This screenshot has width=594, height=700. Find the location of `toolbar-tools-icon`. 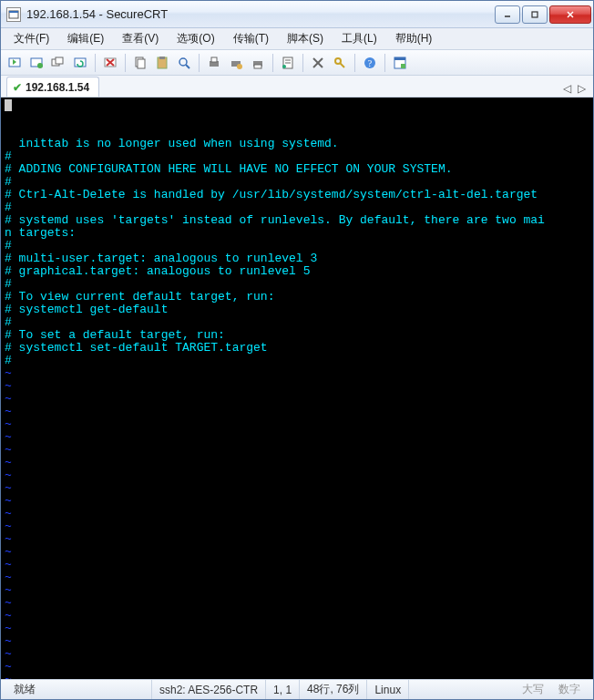

toolbar-tools-icon is located at coordinates (318, 63).